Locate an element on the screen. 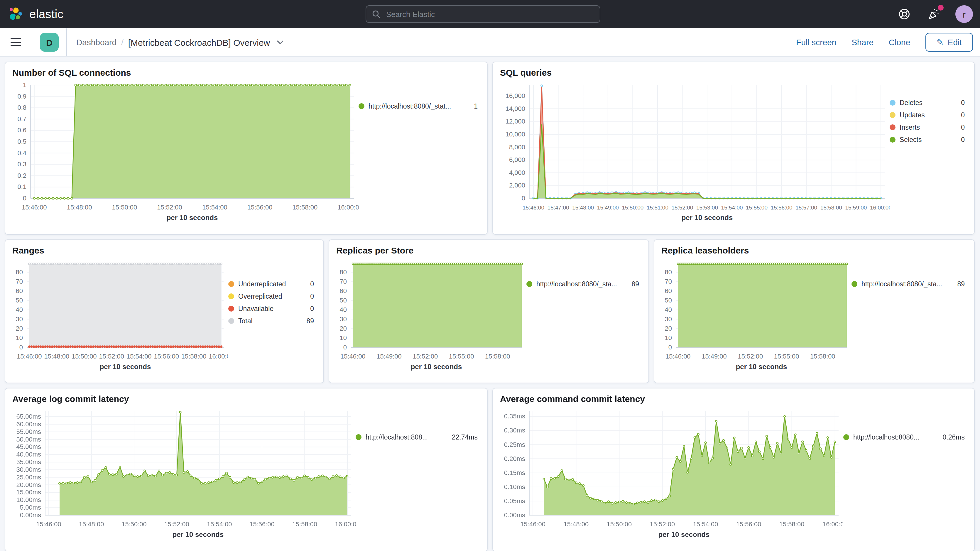 The image size is (980, 551). avg-command-commit-latency-chart: 15:46:0015:48:0015:50:0015:52:0015:54:00… is located at coordinates (672, 473).